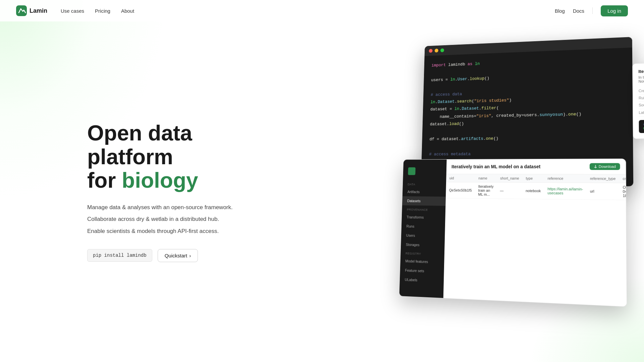 This screenshot has height=362, width=644. Describe the element at coordinates (638, 99) in the screenshot. I see `detail-panel: Iteratively train an ML model on a datas…` at that location.